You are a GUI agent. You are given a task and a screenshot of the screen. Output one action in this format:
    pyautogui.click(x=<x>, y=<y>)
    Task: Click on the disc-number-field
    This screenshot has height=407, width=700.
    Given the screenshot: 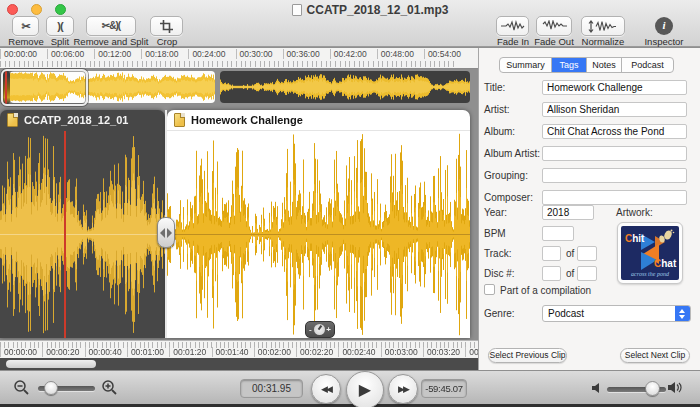 What is the action you would take?
    pyautogui.click(x=552, y=274)
    